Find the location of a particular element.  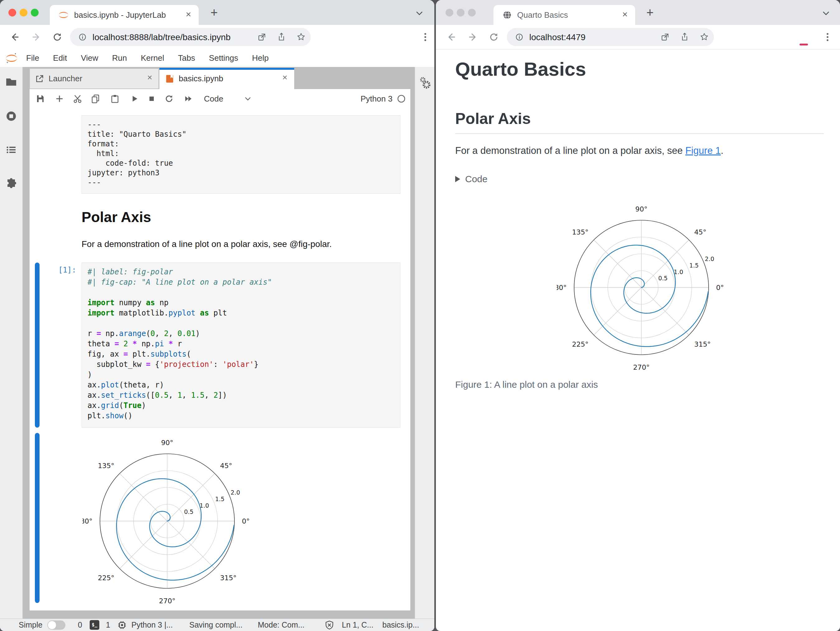

tab-notebook-basics: basics.ipynb × is located at coordinates (227, 79).